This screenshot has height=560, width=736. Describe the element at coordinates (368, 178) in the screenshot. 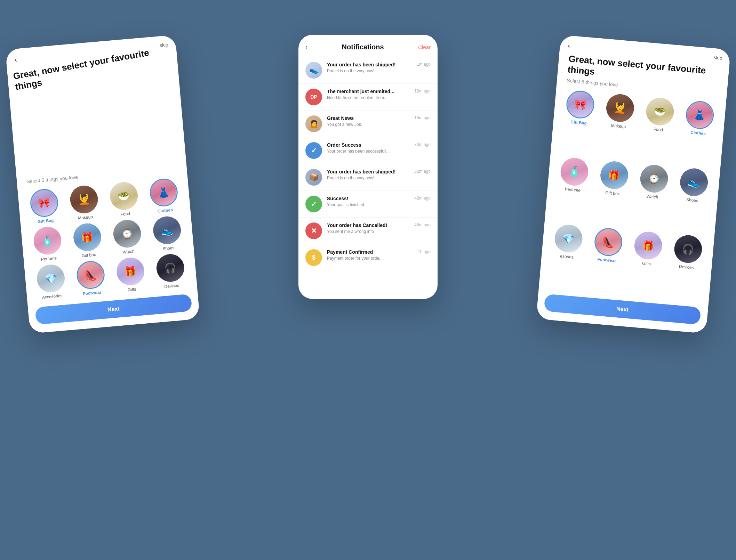

I see `notifications-list: 👟Your order has been shipped!Parcel is o…` at that location.